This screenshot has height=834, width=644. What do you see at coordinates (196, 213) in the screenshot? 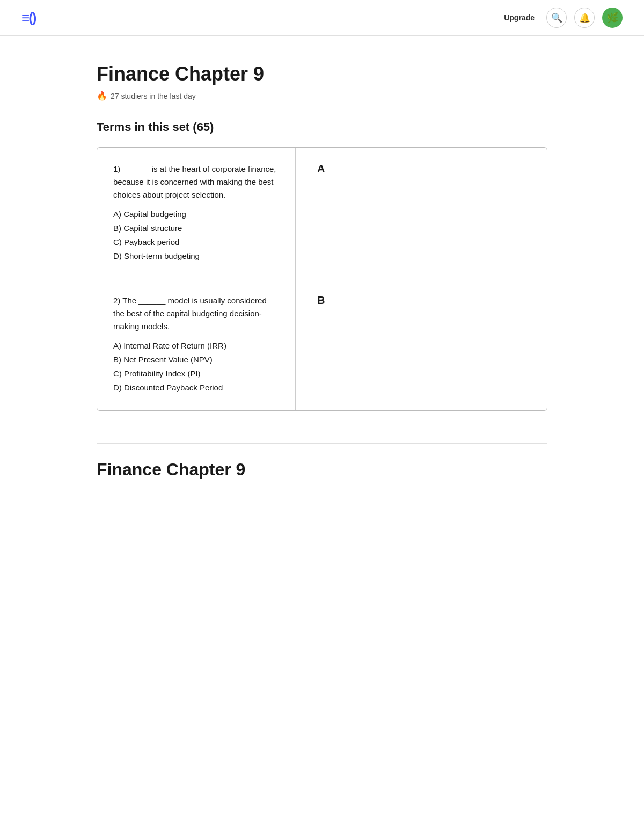
I see `flashcard-question-1: 1) ______ is at the heart of corporate f…` at bounding box center [196, 213].